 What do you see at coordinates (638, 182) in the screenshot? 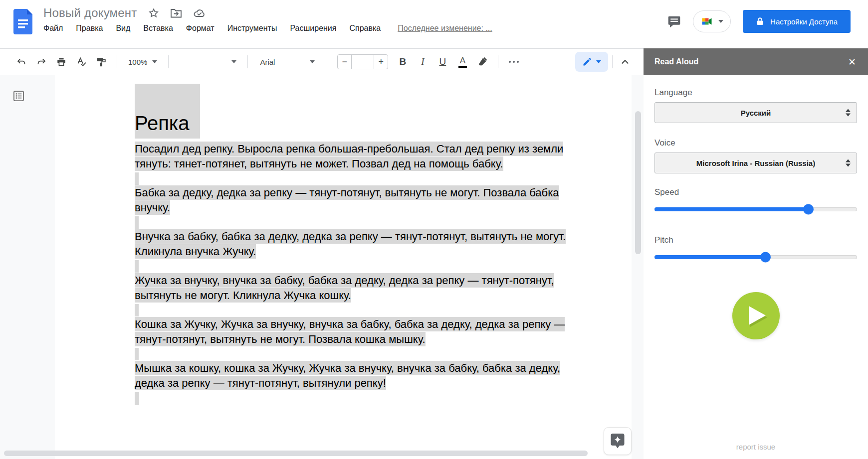
I see `vertical-scrollbar` at bounding box center [638, 182].